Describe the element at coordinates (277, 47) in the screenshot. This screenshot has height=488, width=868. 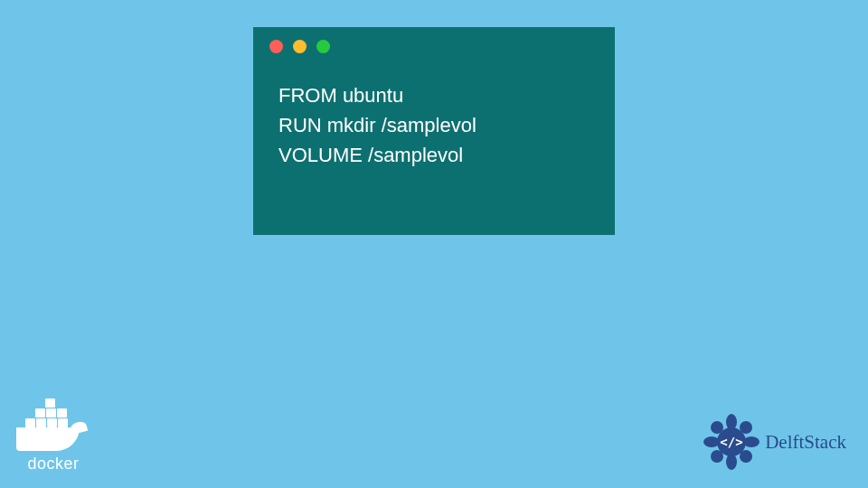
I see `close-icon` at that location.